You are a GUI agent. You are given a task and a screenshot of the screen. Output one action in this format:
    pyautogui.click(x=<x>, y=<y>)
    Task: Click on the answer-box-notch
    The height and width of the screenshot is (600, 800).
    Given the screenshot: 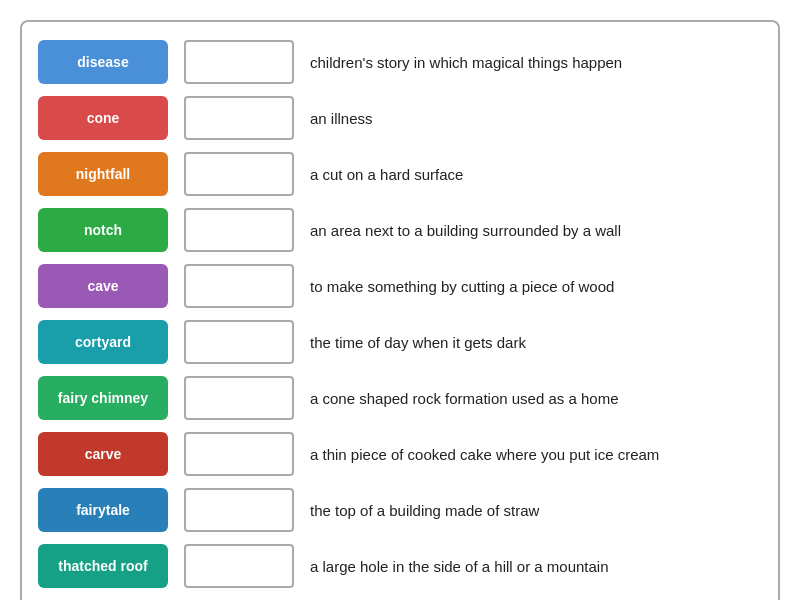 What is the action you would take?
    pyautogui.click(x=239, y=230)
    